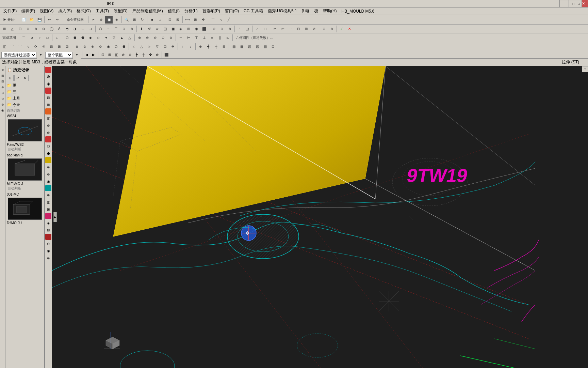 This screenshot has width=588, height=368. Describe the element at coordinates (48, 209) in the screenshot. I see `rt-icon-15: ⊞` at that location.